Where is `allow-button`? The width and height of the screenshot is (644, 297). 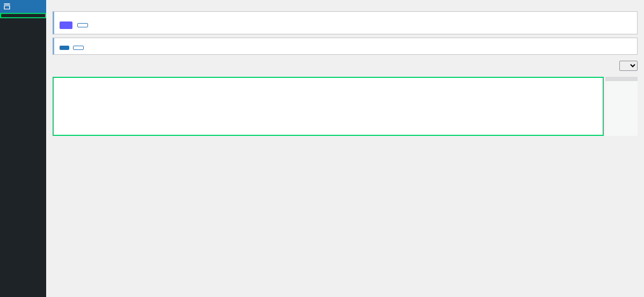 allow-button is located at coordinates (64, 48).